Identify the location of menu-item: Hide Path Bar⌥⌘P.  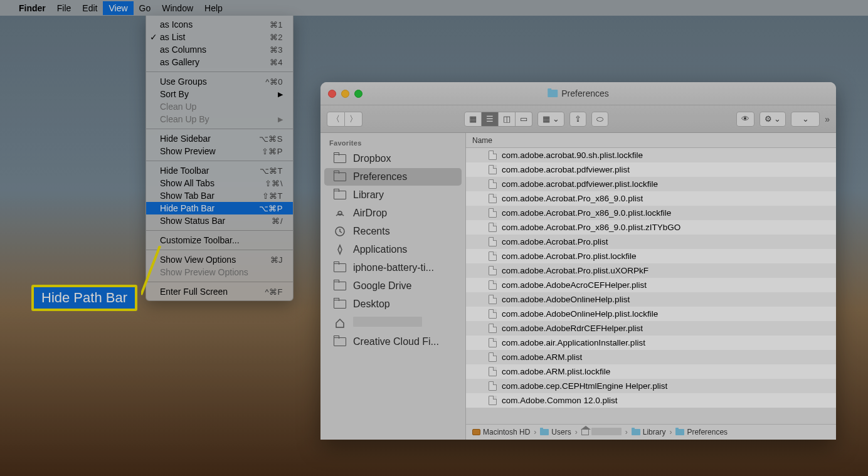
(220, 208).